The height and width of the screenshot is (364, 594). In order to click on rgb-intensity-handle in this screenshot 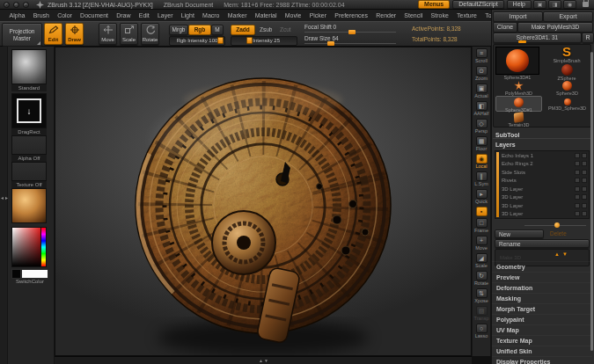, I will do `click(220, 40)`.